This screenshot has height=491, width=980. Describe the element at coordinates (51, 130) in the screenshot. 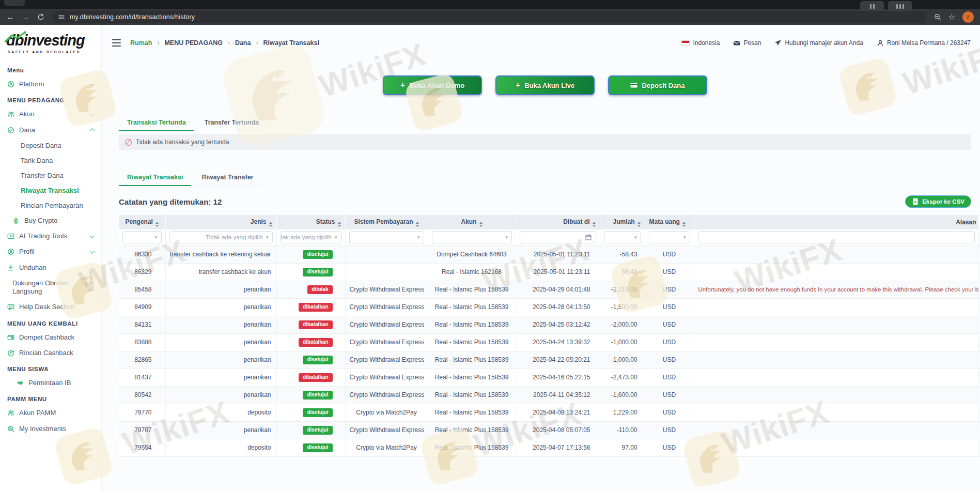

I see `sidebar-item-dana: Dana` at that location.